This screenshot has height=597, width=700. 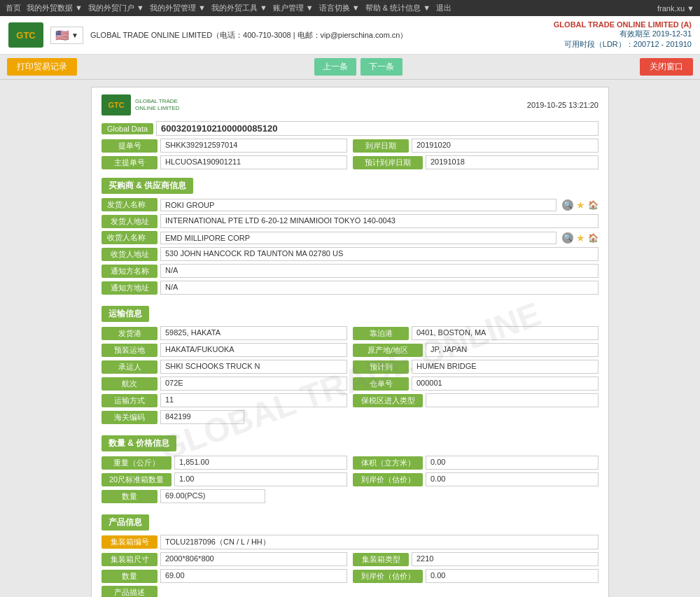 I want to click on main-bill-label: 主提单号, so click(x=130, y=162).